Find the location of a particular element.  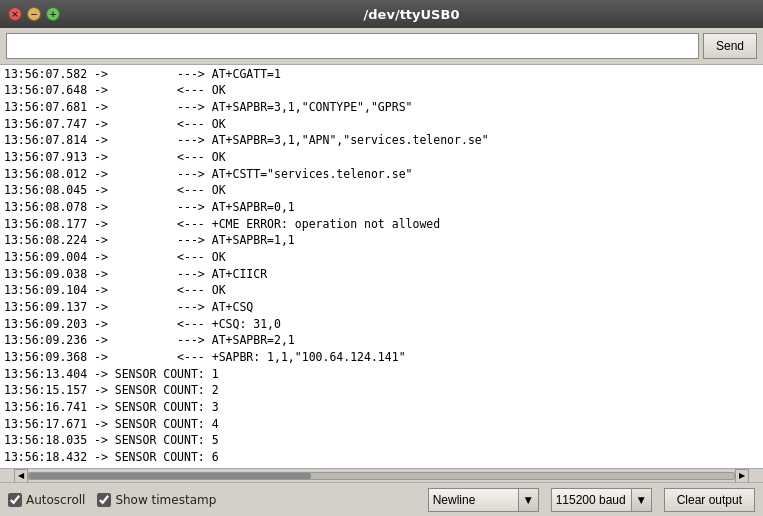

output-line: 13:56:09.368 -> <--- +SAPBR: 1,1,"100.64… is located at coordinates (382, 358).